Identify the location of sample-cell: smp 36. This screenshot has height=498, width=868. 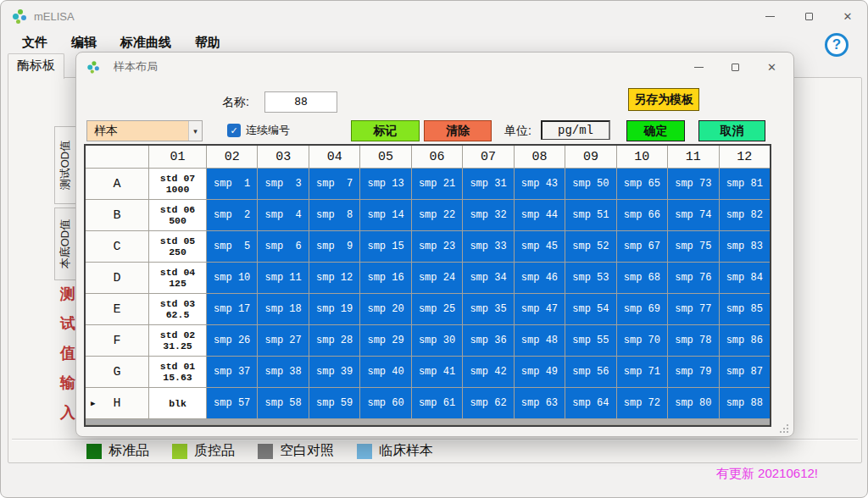
(488, 340).